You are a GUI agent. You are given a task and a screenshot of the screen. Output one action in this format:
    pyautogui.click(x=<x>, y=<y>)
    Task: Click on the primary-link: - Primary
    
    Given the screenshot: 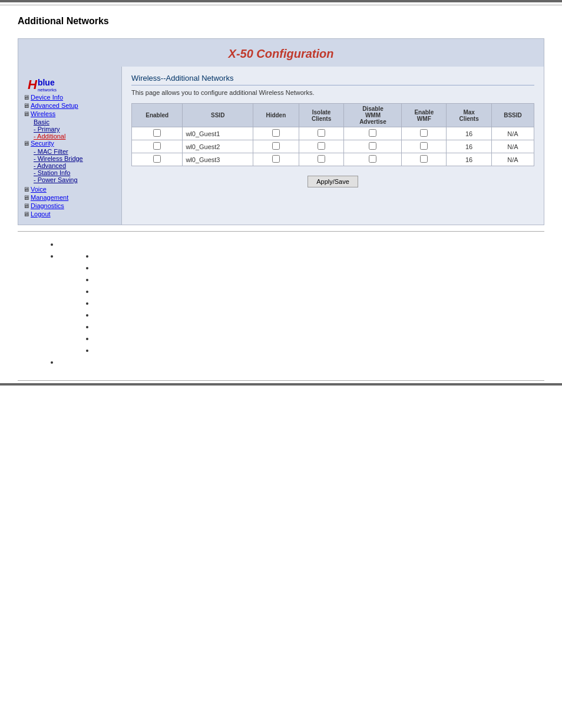 What is the action you would take?
    pyautogui.click(x=75, y=129)
    